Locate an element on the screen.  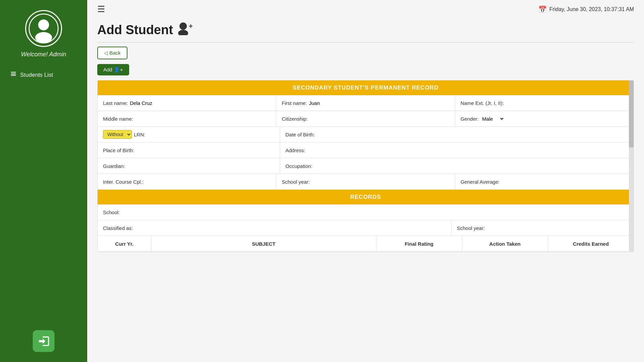
last-name-label: Last name: is located at coordinates (115, 103).